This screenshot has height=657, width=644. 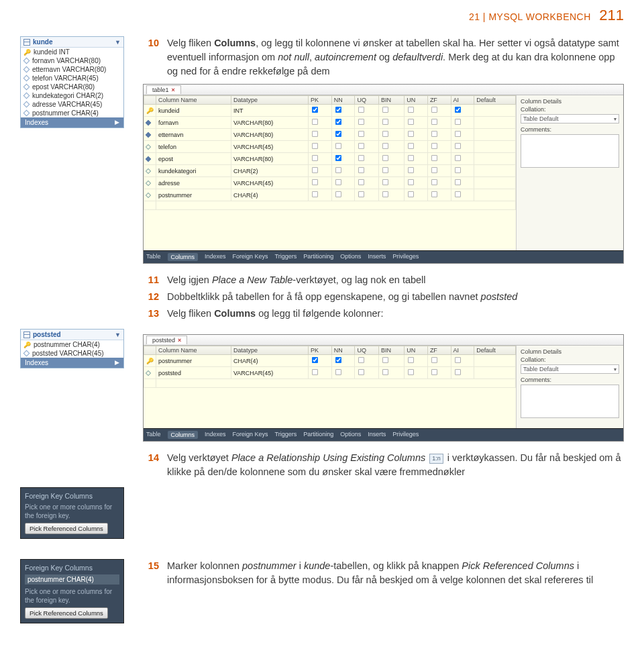 What do you see at coordinates (330, 159) in the screenshot?
I see `grid-row: epostVARCHAR(80)` at bounding box center [330, 159].